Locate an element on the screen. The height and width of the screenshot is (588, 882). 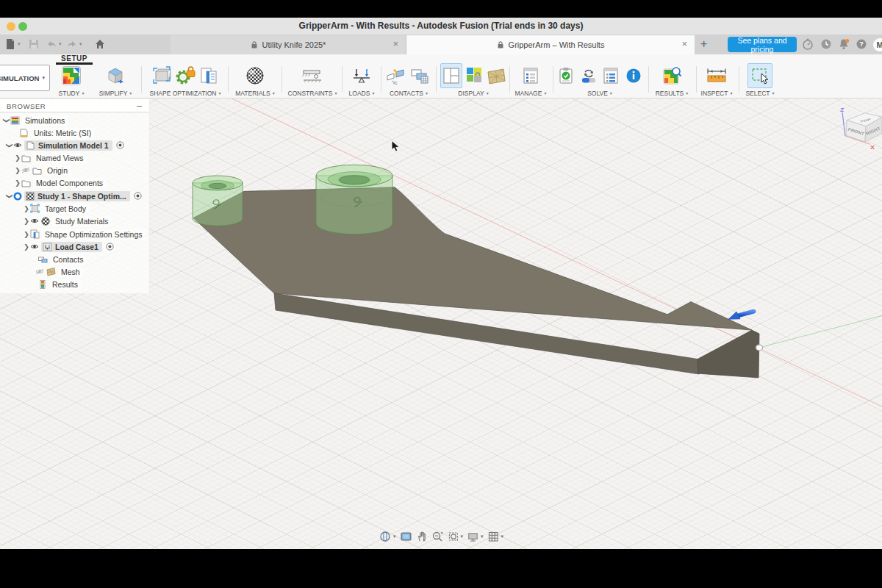
look-at-icon is located at coordinates (406, 537).